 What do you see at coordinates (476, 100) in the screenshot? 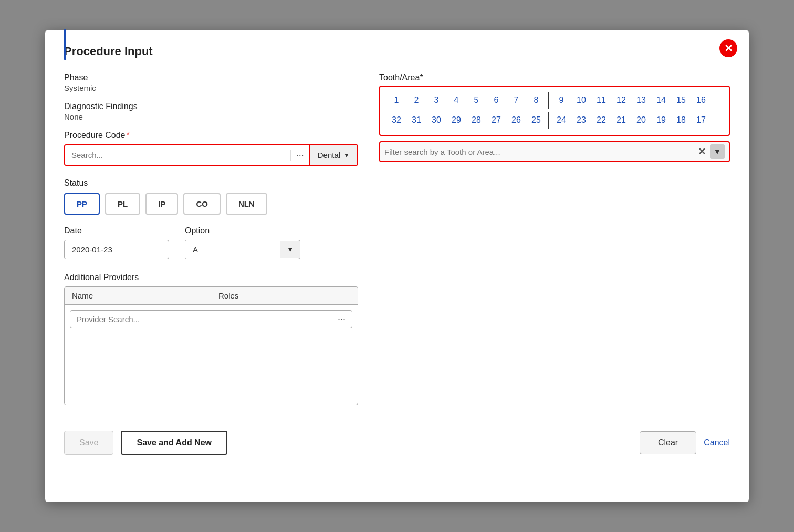
I see `tooth-cell-5: 5` at bounding box center [476, 100].